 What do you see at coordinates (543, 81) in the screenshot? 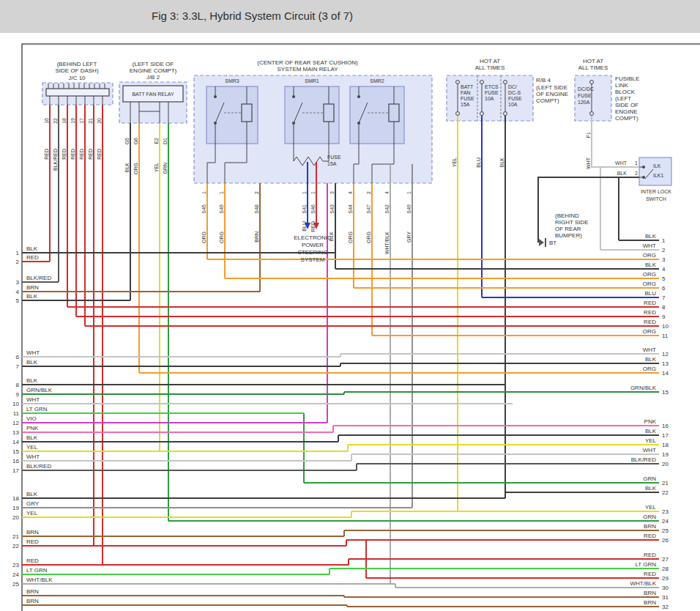
I see `annotation: R/B 4` at bounding box center [543, 81].